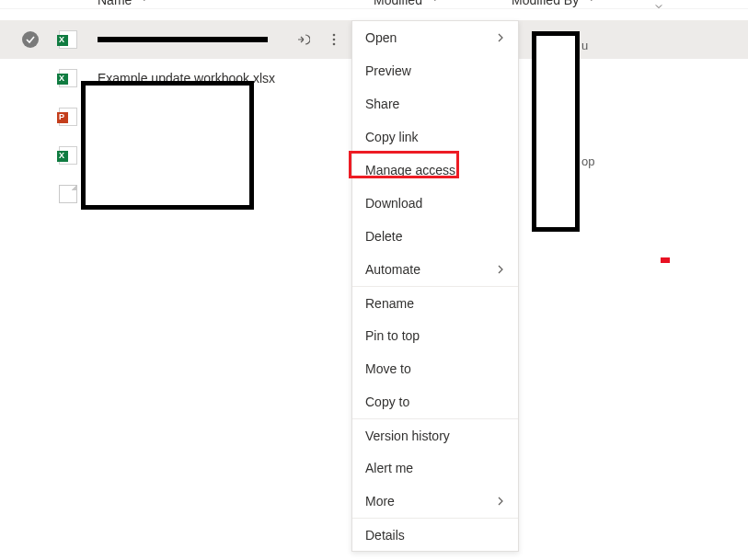 The height and width of the screenshot is (560, 748). What do you see at coordinates (385, 535) in the screenshot?
I see `menu-item-label: Details` at bounding box center [385, 535].